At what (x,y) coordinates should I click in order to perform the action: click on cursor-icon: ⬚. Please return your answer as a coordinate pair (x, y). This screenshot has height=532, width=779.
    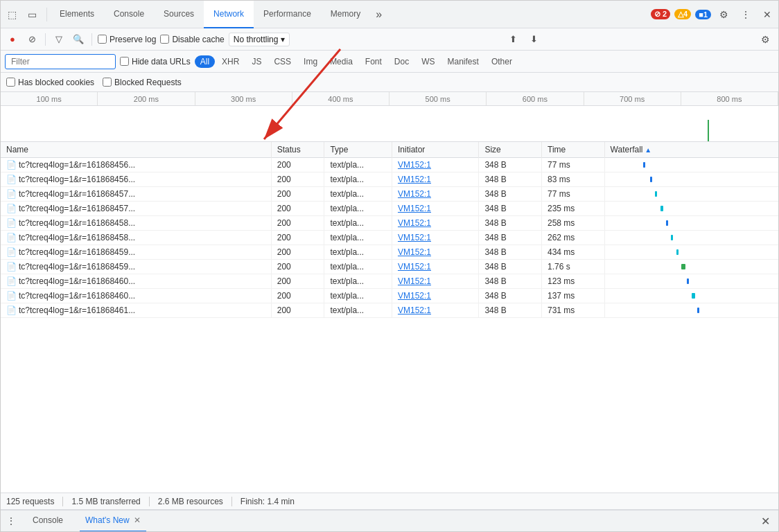
    Looking at the image, I should click on (12, 15).